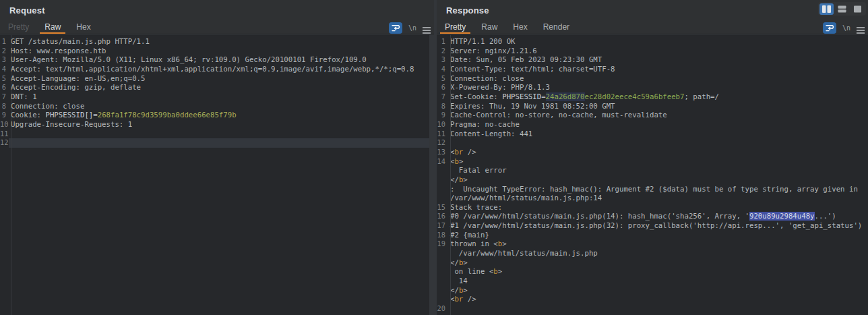 The width and height of the screenshot is (868, 315). I want to click on code-token: </, so click(454, 179).